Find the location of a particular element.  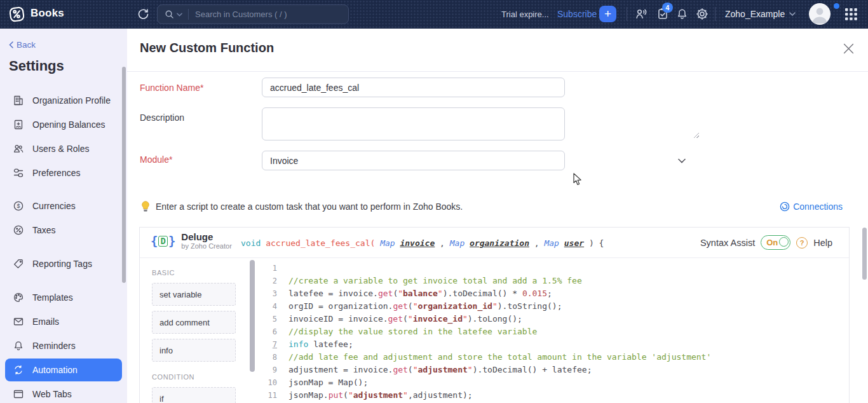

deluge-byline: by Zoho Creator is located at coordinates (206, 246).